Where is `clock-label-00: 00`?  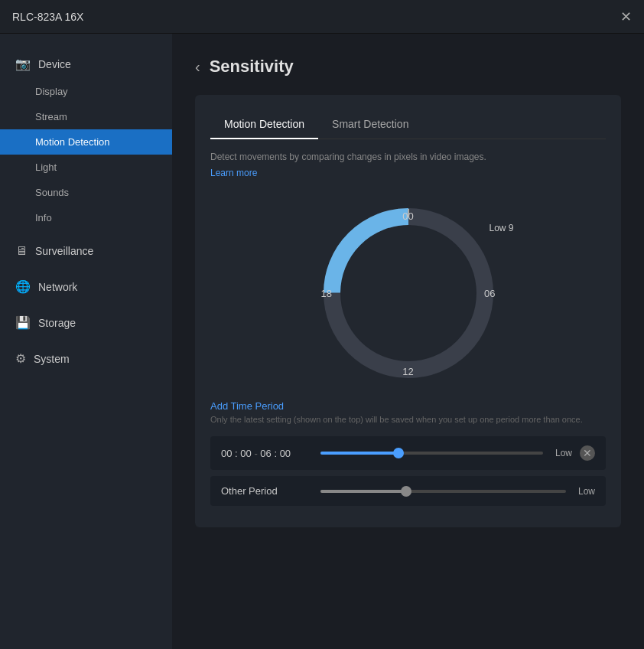 clock-label-00: 00 is located at coordinates (408, 216).